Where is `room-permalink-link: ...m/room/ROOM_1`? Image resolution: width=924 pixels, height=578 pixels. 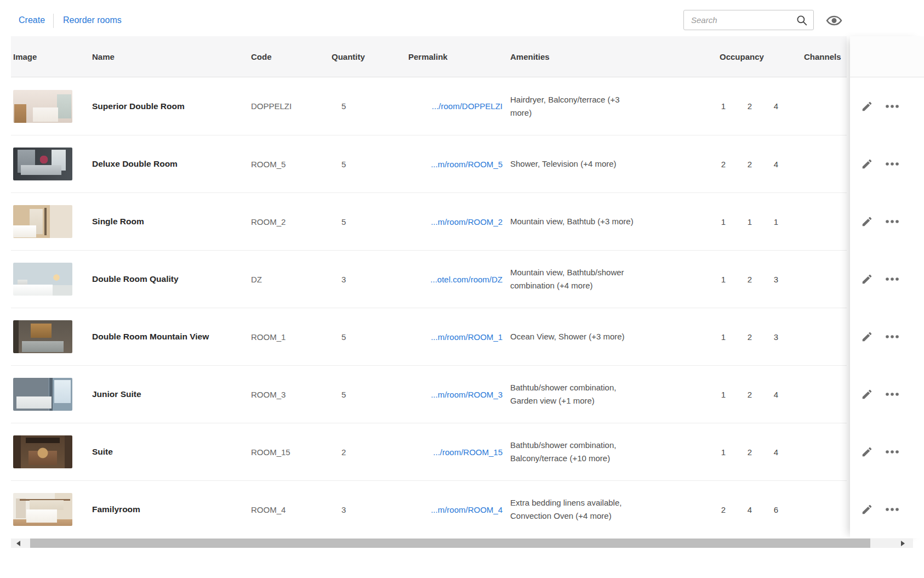
room-permalink-link: ...m/room/ROOM_1 is located at coordinates (467, 337).